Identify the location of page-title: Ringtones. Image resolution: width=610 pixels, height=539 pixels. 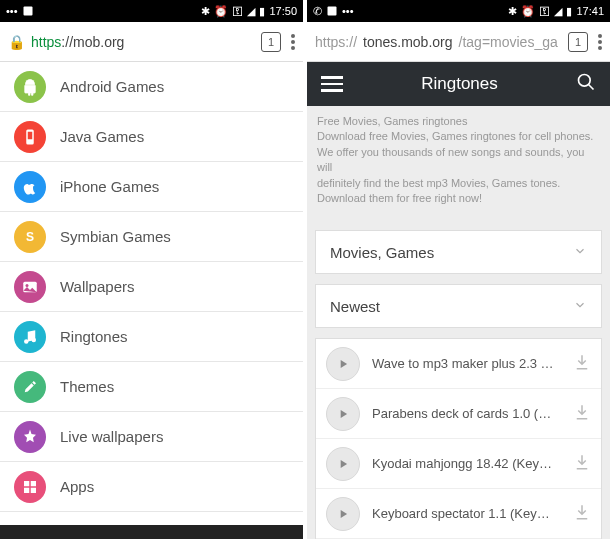
(460, 84).